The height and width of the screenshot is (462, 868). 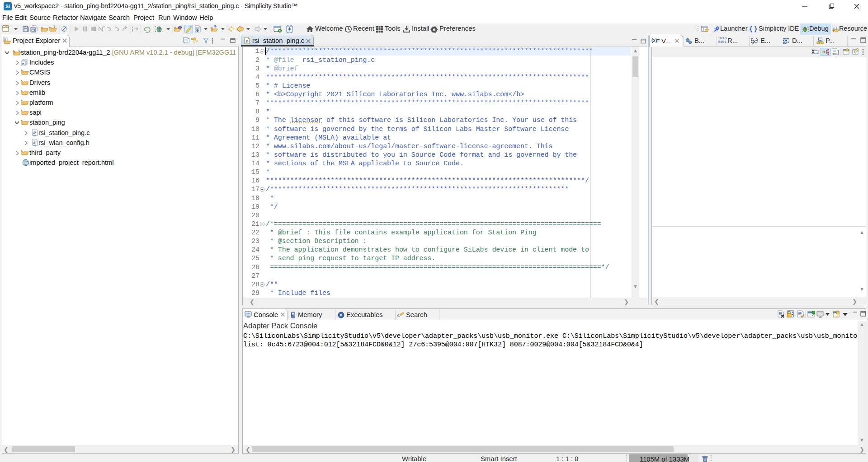 What do you see at coordinates (19, 51) in the screenshot?
I see `svg-text: c` at bounding box center [19, 51].